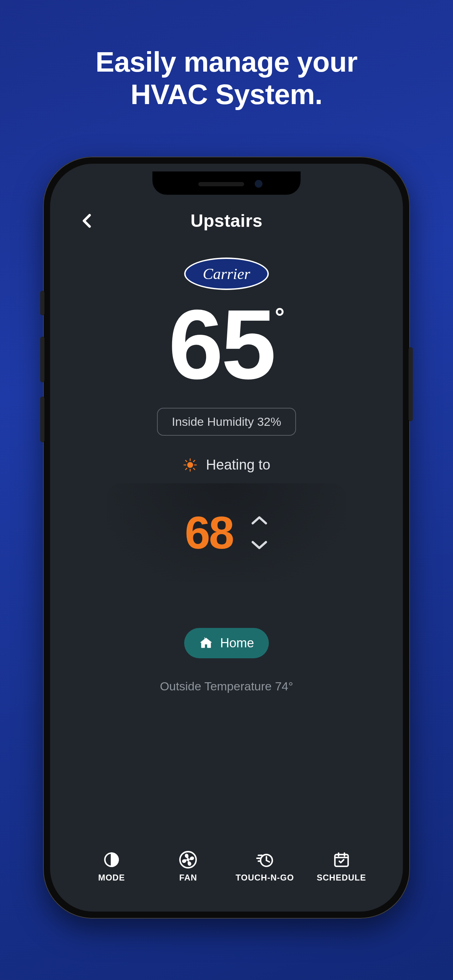  Describe the element at coordinates (87, 221) in the screenshot. I see `chevron-left-icon` at that location.